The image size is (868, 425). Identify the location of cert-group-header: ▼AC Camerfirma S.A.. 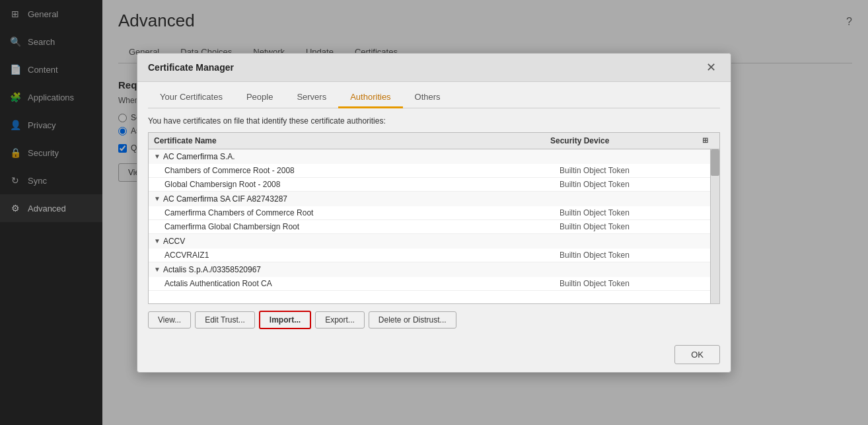
(429, 157).